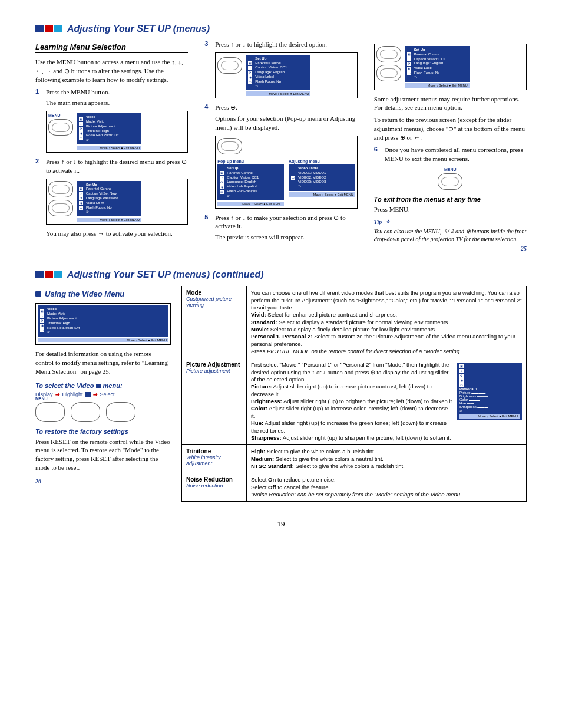 The image size is (562, 728). What do you see at coordinates (112, 146) in the screenshot?
I see `page25-col1: Learning Menu Selection Use the MENU but…` at bounding box center [112, 146].